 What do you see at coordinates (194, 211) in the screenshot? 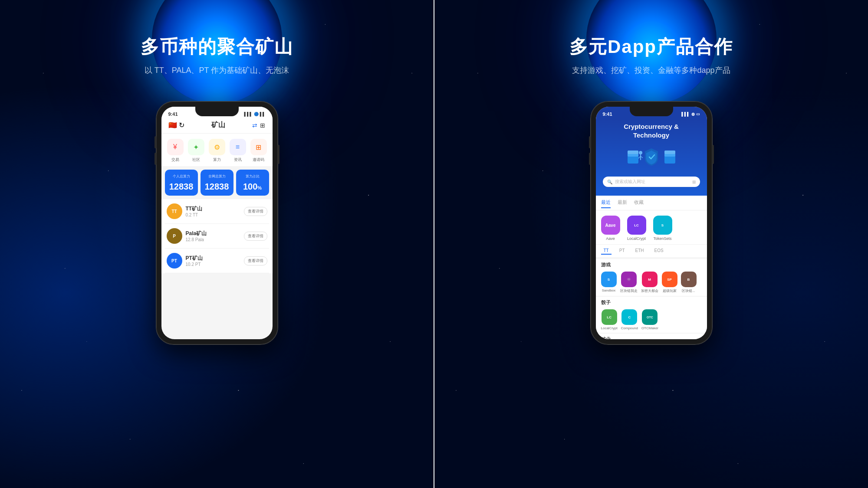
I see `tt-info: TT矿山 0.2 TT` at bounding box center [194, 211].